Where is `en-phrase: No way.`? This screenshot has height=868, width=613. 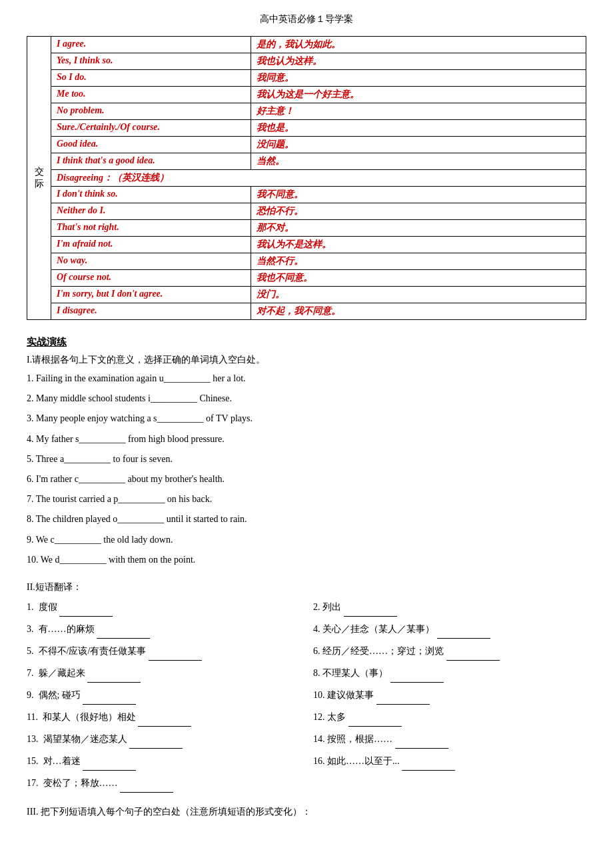
en-phrase: No way. is located at coordinates (151, 261).